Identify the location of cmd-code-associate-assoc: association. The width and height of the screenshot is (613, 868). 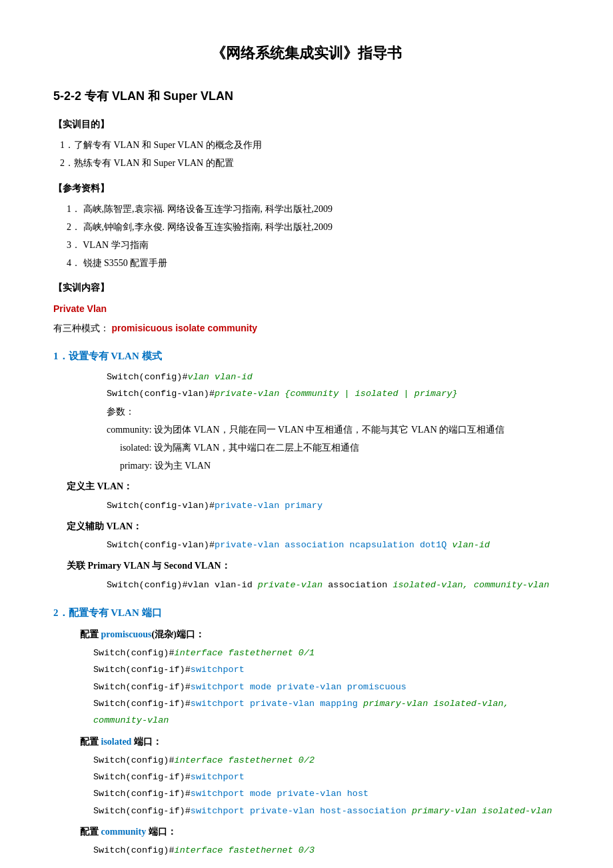
(357, 585).